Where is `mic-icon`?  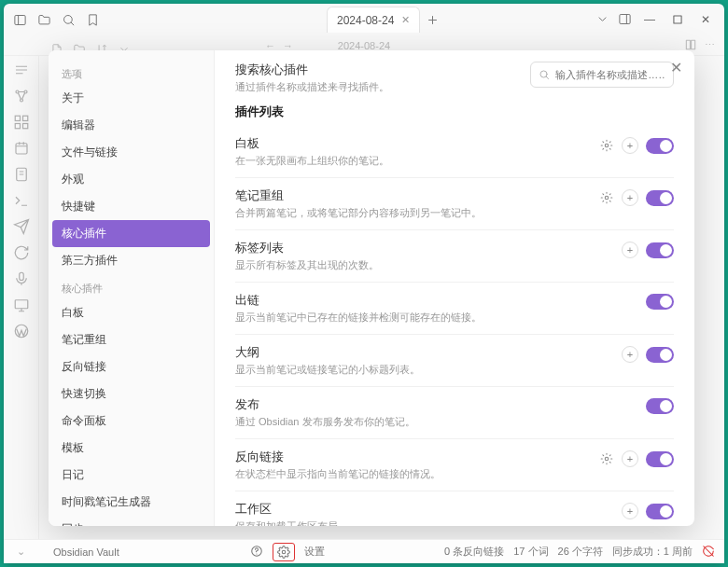 mic-icon is located at coordinates (21, 279).